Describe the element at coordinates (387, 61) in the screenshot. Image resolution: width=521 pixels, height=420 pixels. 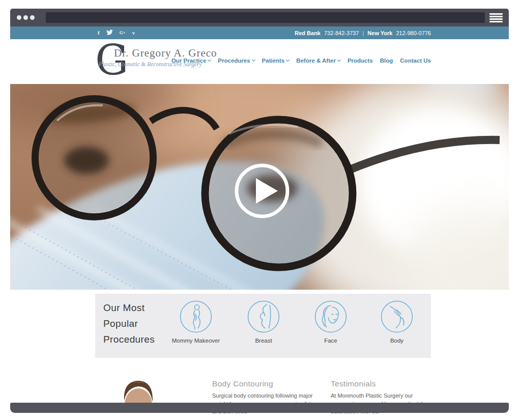
I see `nav-blog: Blog` at that location.